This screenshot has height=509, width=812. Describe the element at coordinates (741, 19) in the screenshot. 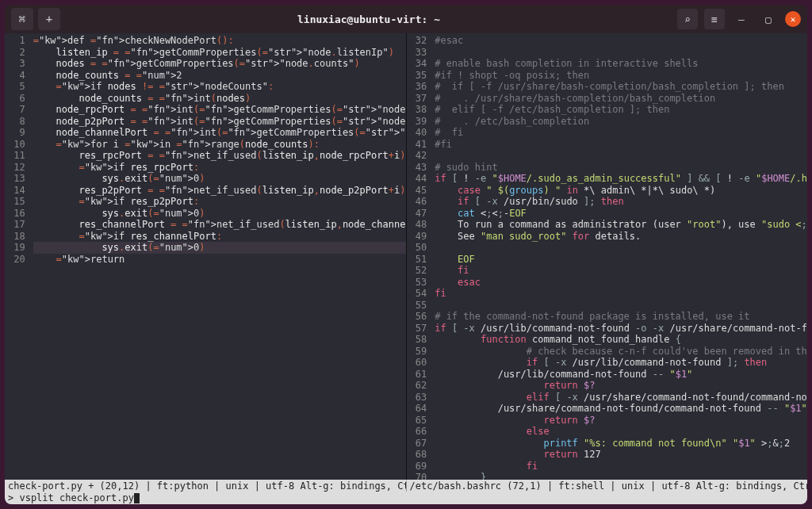

I see `minimize-button: —` at that location.